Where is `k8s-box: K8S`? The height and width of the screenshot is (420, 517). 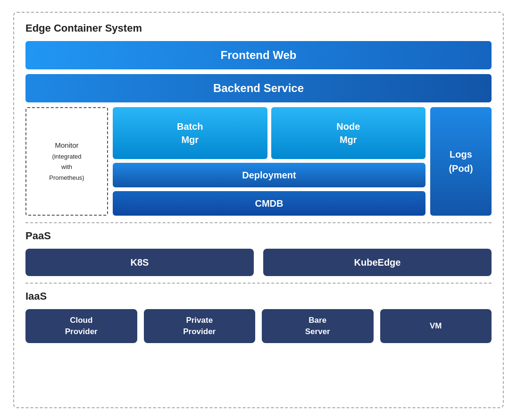
k8s-box: K8S is located at coordinates (140, 262).